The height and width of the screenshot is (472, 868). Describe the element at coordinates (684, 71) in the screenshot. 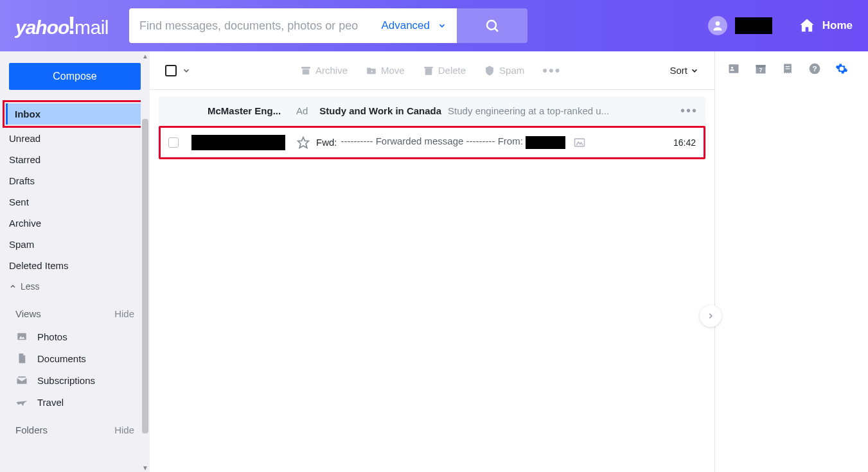

I see `sort-button: Sort` at that location.